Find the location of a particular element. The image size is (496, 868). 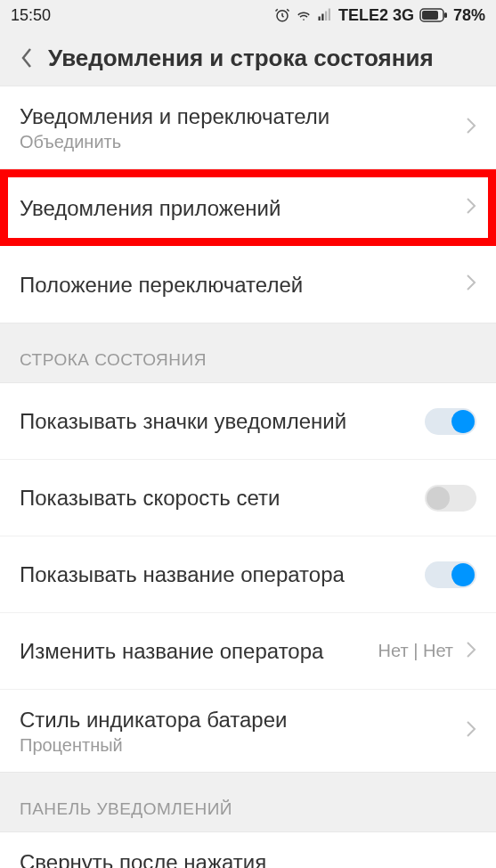

list-item-title: Уведомления и переключатели is located at coordinates (242, 116).